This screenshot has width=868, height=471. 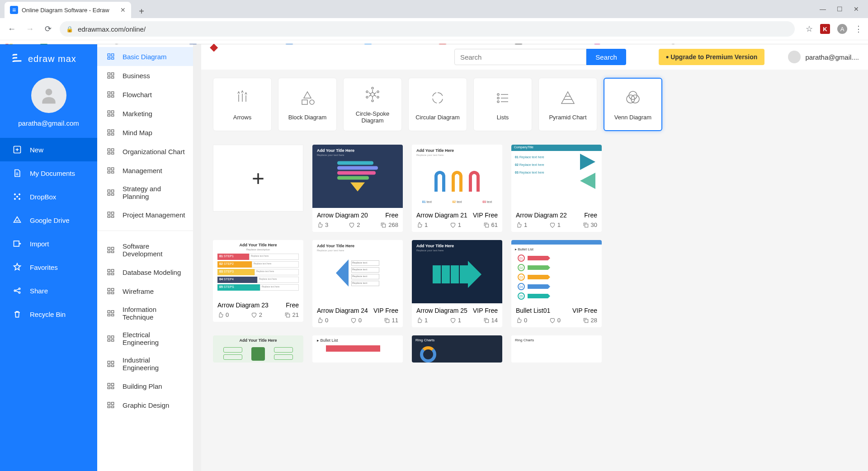 I want to click on copies-stat: 11, so click(x=391, y=320).